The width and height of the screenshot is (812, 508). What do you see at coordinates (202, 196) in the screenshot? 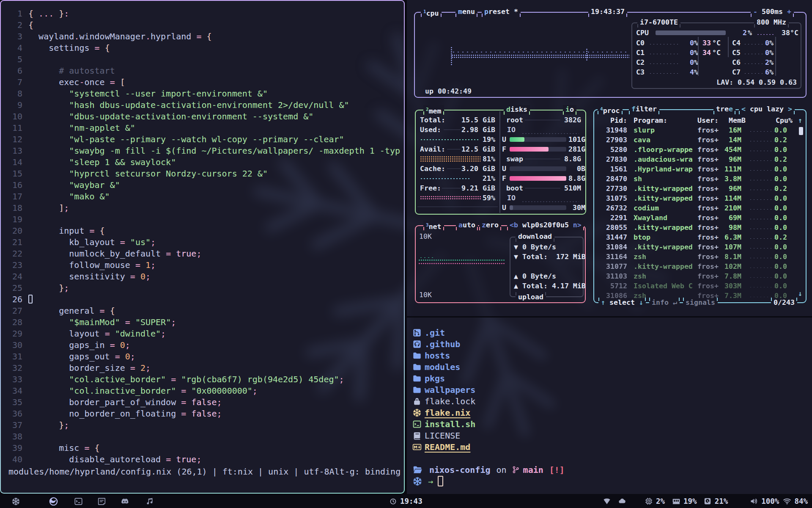
I see `code-line: 17 "mako &"` at bounding box center [202, 196].